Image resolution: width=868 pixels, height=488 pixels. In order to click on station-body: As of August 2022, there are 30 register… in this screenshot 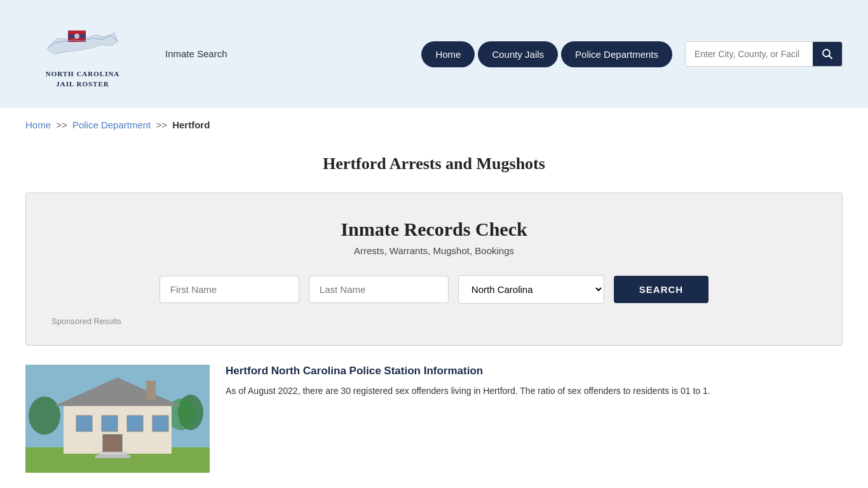, I will do `click(534, 391)`.